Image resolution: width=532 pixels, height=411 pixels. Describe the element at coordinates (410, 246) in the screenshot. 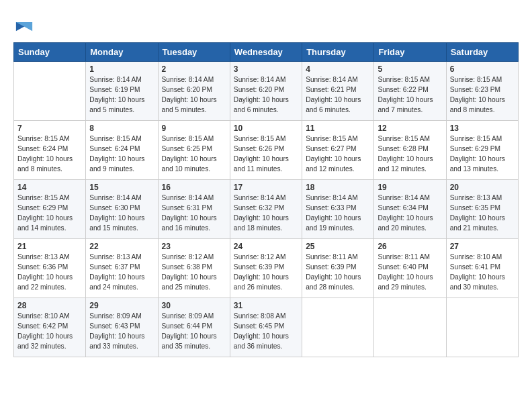

I see `day-number: 26` at that location.